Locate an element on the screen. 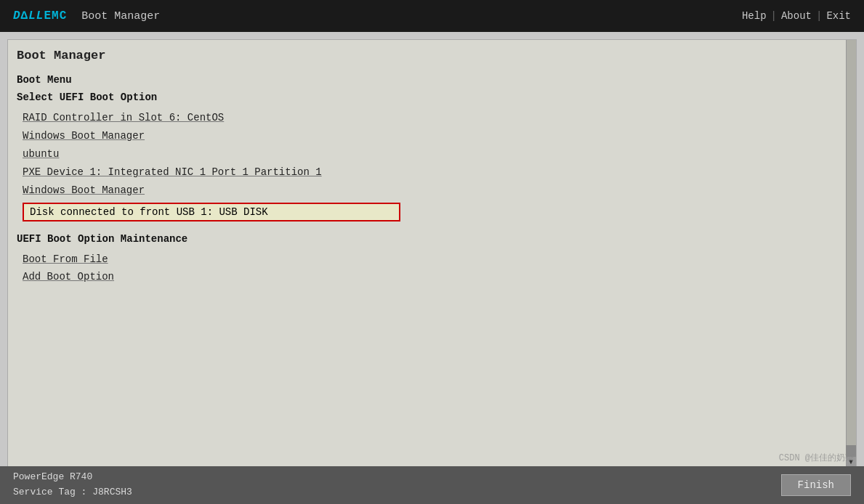  panel-title: Boot Manager is located at coordinates (426, 57).